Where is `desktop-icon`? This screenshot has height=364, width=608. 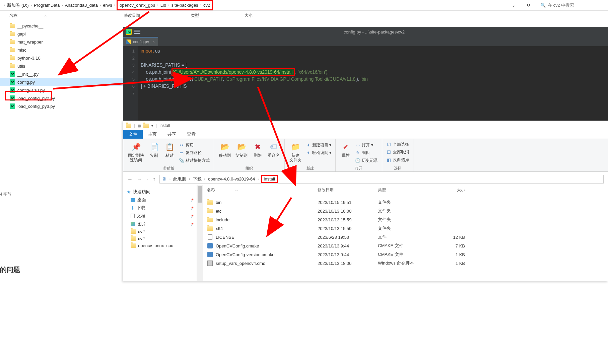 desktop-icon is located at coordinates (133, 200).